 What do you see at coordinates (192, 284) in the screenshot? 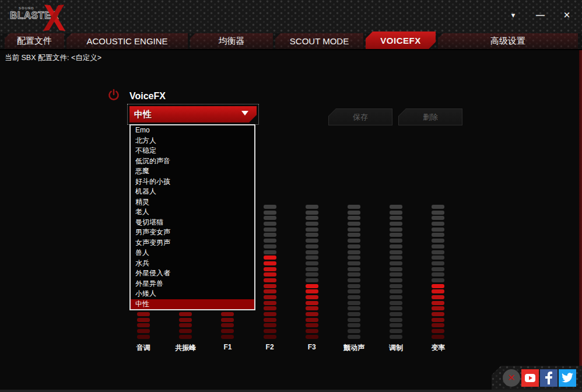
I see `preset-option: 外星异兽` at bounding box center [192, 284].